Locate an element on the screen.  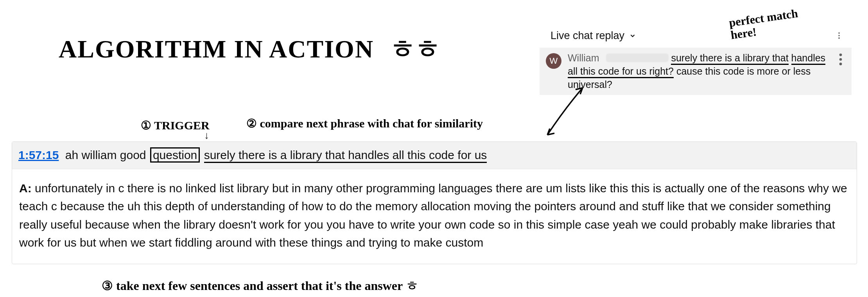
annotation-compare: ② compare next phrase with chat for simi… is located at coordinates (364, 123).